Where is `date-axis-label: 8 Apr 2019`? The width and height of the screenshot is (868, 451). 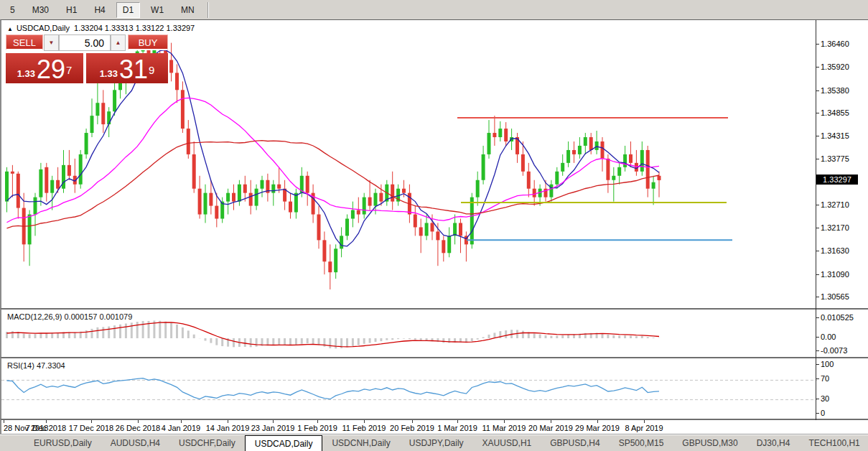 date-axis-label: 8 Apr 2019 is located at coordinates (643, 428).